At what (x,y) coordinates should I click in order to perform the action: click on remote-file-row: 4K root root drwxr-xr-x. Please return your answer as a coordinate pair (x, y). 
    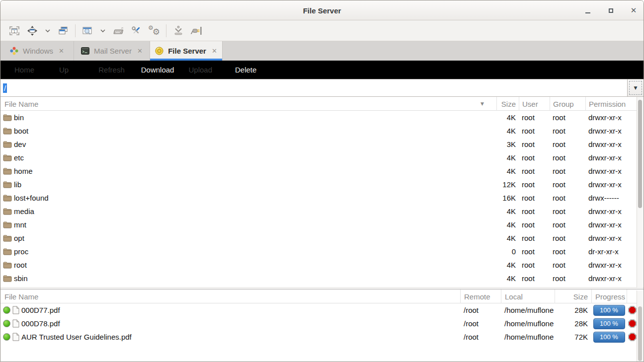
    Looking at the image, I should click on (319, 286).